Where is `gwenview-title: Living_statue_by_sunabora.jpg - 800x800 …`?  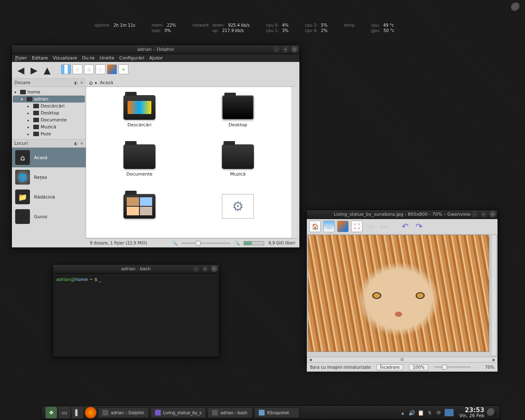
gwenview-title: Living_statue_by_sunabora.jpg - 800x800 … is located at coordinates (402, 214).